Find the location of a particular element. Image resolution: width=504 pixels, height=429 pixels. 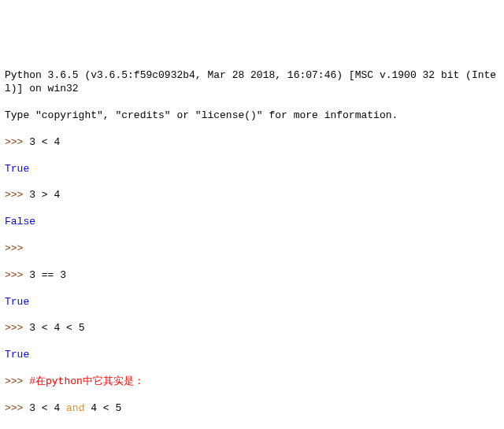

code-input-pre: 3 < 4 is located at coordinates (47, 408).